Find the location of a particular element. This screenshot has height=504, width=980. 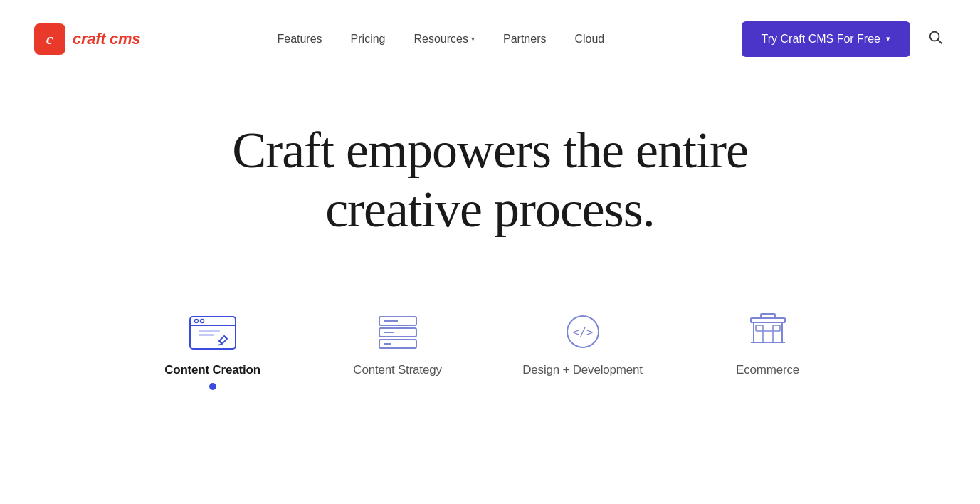

logo-icon: c is located at coordinates (50, 39).